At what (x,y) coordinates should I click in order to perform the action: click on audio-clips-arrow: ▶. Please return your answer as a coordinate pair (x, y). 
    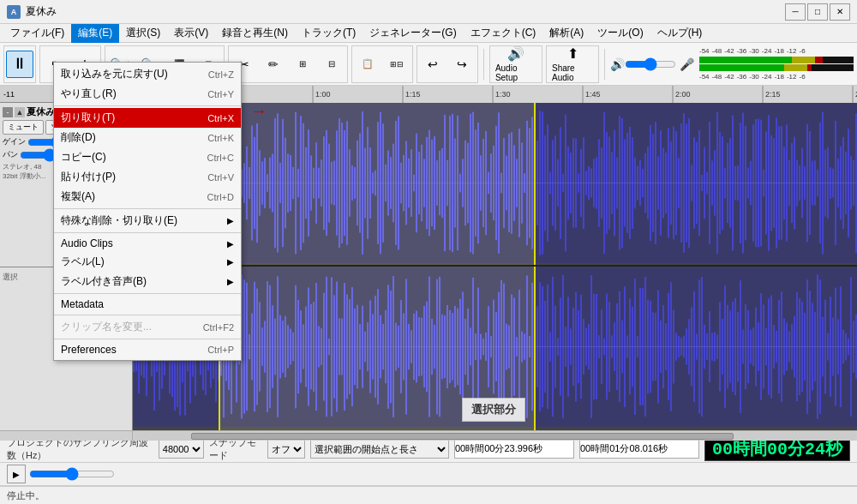
    Looking at the image, I should click on (231, 243).